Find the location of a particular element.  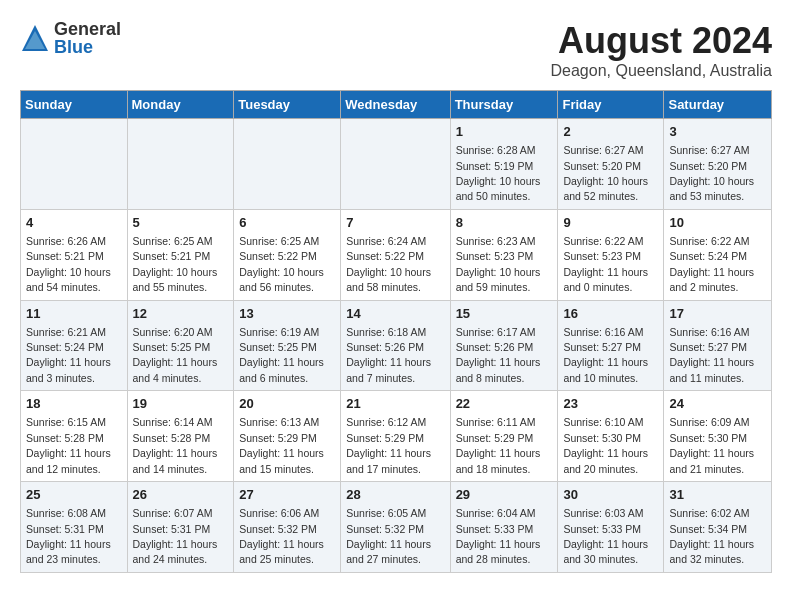

day-info: Sunrise: 6:16 AM Sunset: 5:27 PM Dayligh… is located at coordinates (606, 355).